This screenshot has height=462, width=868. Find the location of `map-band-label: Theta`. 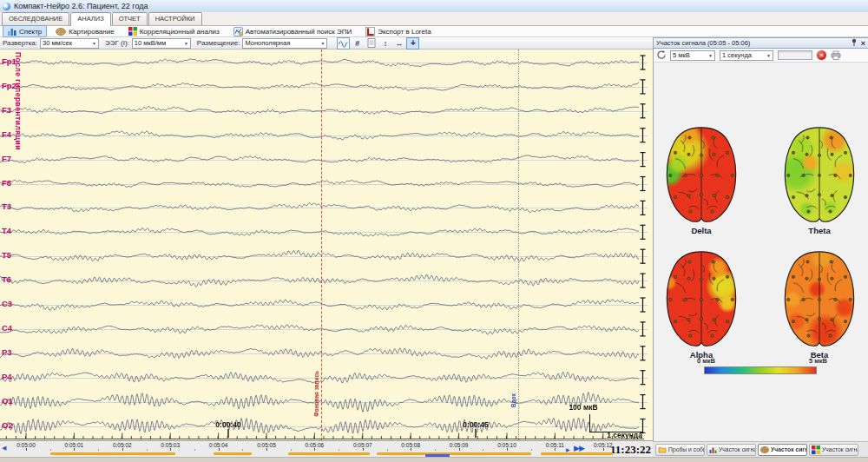

map-band-label: Theta is located at coordinates (819, 231).